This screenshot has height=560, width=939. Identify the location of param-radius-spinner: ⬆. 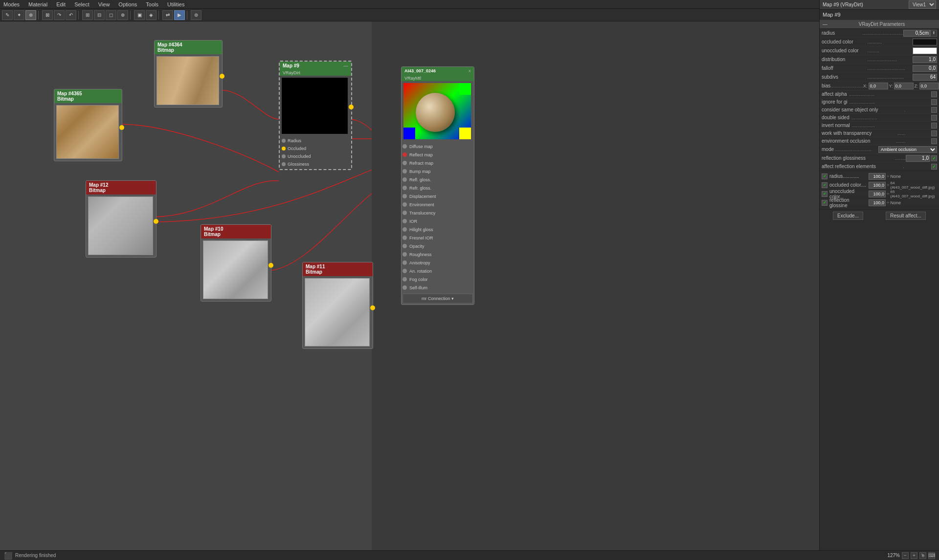
(934, 33).